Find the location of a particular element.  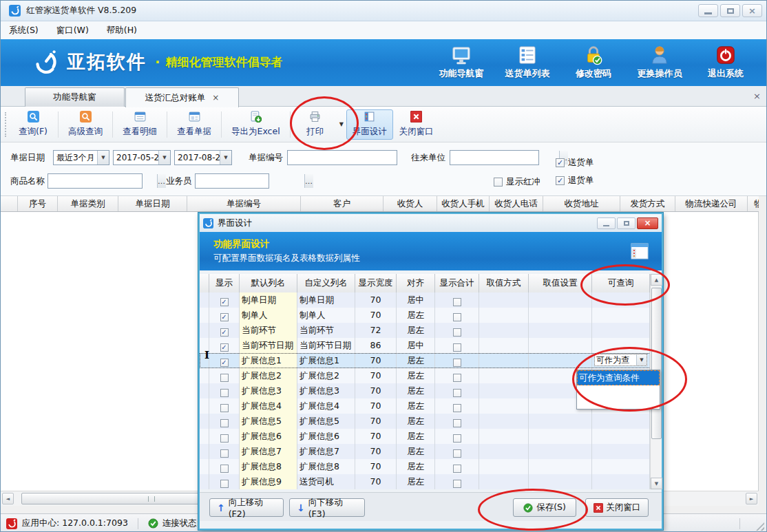

scrollbar-thumb is located at coordinates (657, 363).